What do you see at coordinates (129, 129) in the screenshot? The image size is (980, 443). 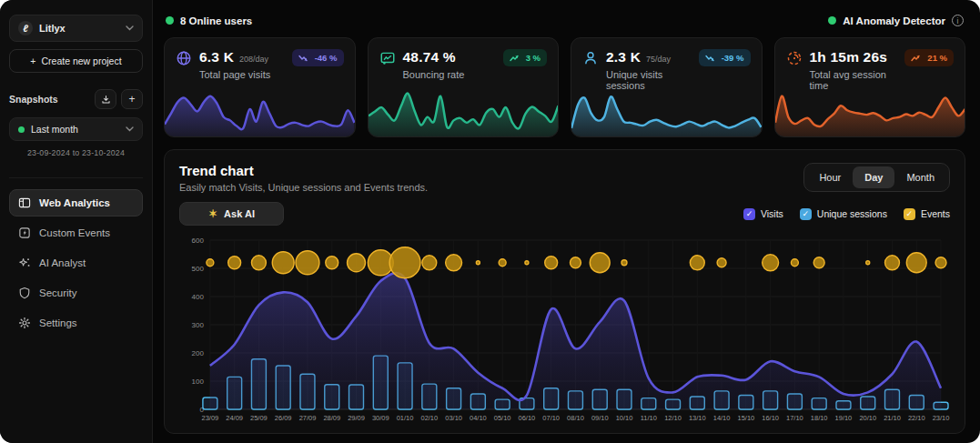 I see `chevron-down-icon` at bounding box center [129, 129].